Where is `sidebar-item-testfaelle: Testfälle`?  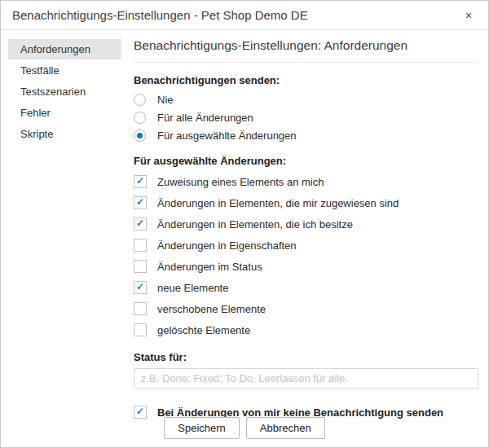
sidebar-item-testfaelle: Testfälle is located at coordinates (65, 70).